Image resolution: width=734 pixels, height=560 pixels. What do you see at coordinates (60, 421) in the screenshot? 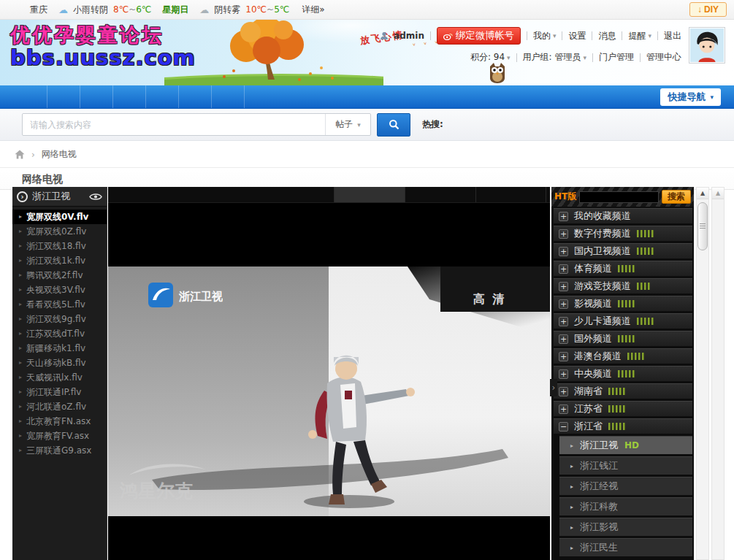
I see `source-item: ▸北京教育FN.asx` at bounding box center [60, 421].